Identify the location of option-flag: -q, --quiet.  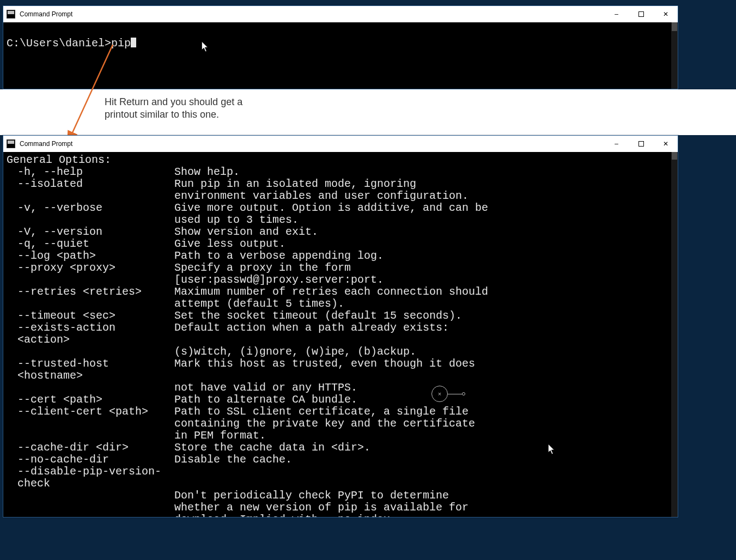
(96, 244).